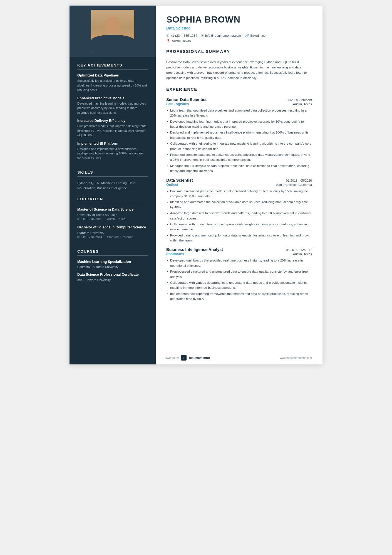 The width and height of the screenshot is (392, 555). What do you see at coordinates (180, 180) in the screenshot?
I see `exp-job-title-2: Data Scientist` at bounding box center [180, 180].